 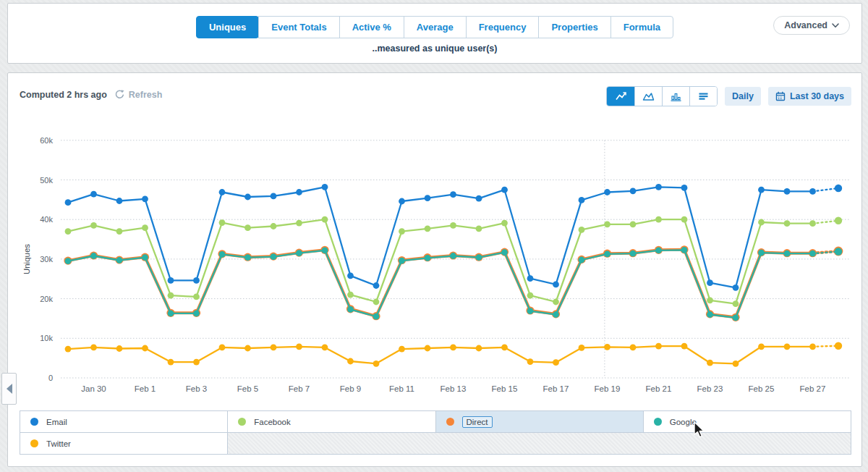 I want to click on metric-toolbar-panel: UniquesEvent TotalsActive %AverageFreque…, so click(x=435, y=33).